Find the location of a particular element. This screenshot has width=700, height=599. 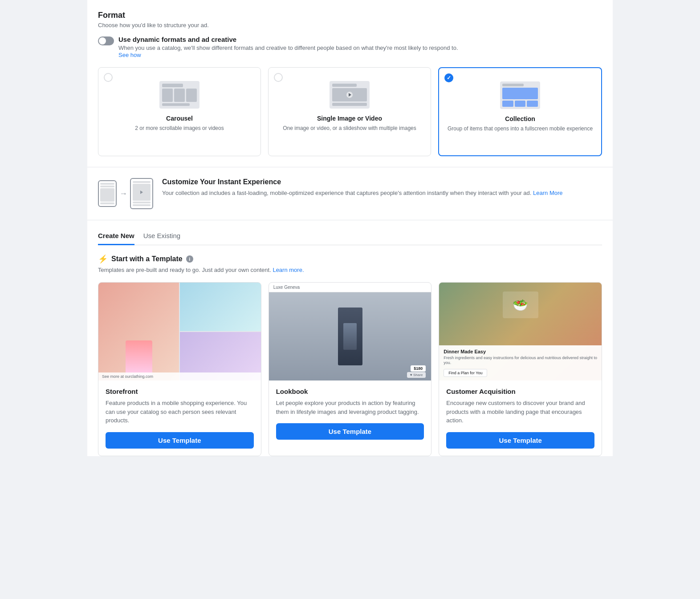

ie-learn-more-link: Learn More is located at coordinates (548, 193).